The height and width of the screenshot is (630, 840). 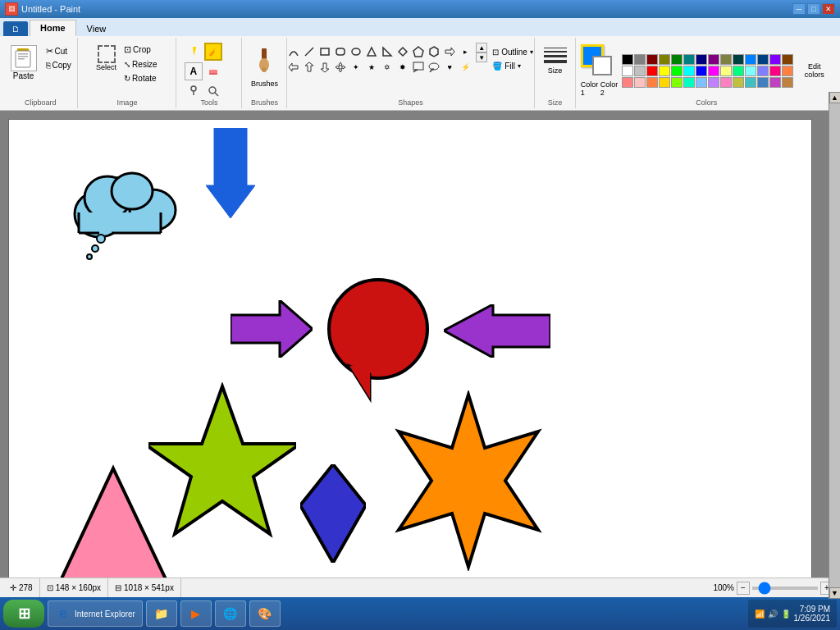 I want to click on shape-arrow-up, so click(x=309, y=67).